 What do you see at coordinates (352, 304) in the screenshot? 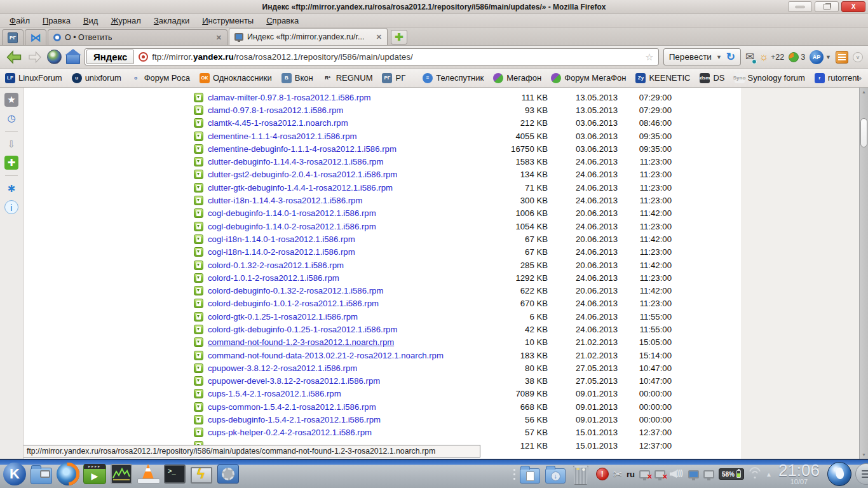
I see `file-link: colord-debuginfo-1.0.1-2-rosa2012.1.i586…` at bounding box center [352, 304].